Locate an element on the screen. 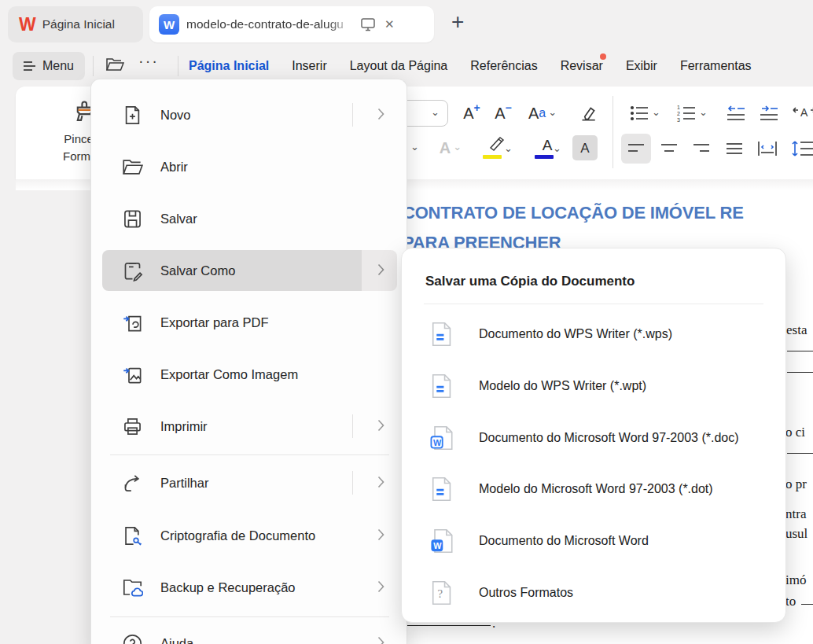 This screenshot has height=644, width=813. menu-item-exportar-imagem: Exportar Como Imagem is located at coordinates (250, 374).